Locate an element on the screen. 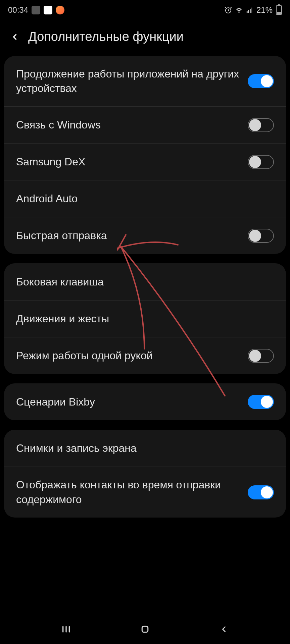  status-time: 00:34 is located at coordinates (18, 10).